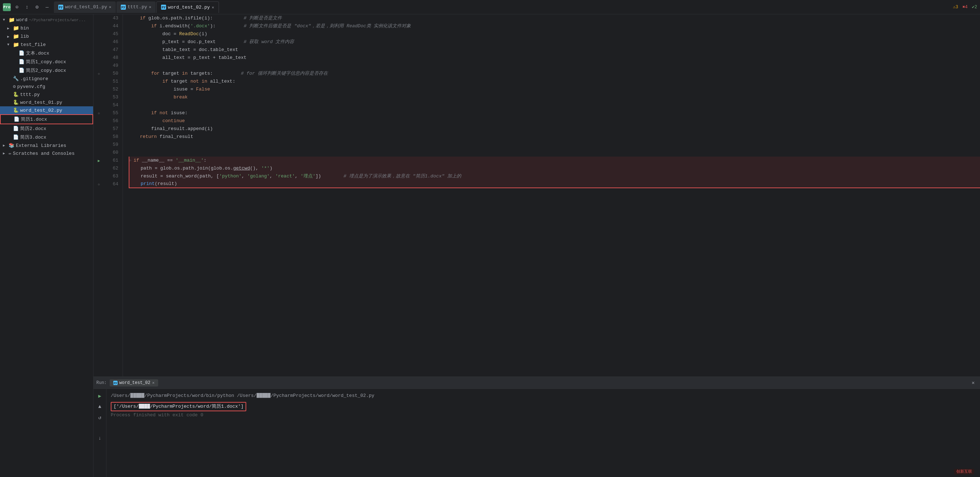 The height and width of the screenshot is (477, 980). I want to click on sidebar-item-scratches: ▶ ✏ Scratches and Consoles, so click(46, 154).